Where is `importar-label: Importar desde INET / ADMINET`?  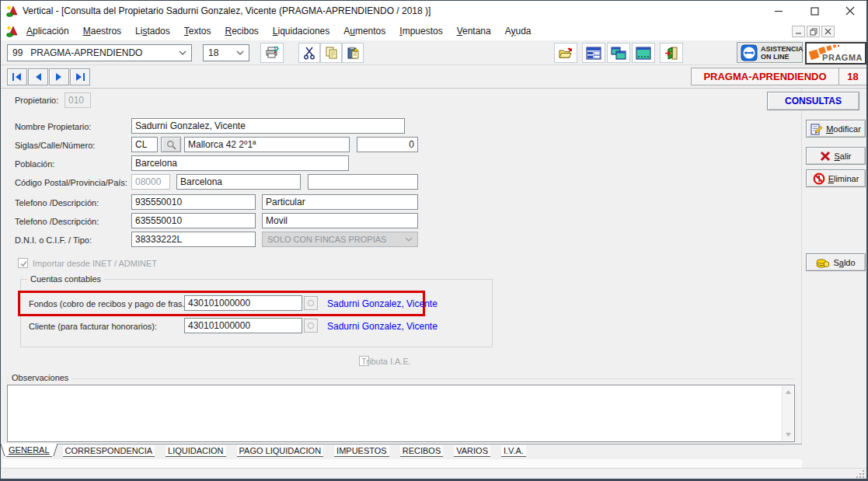
importar-label: Importar desde INET / ADMINET is located at coordinates (95, 263).